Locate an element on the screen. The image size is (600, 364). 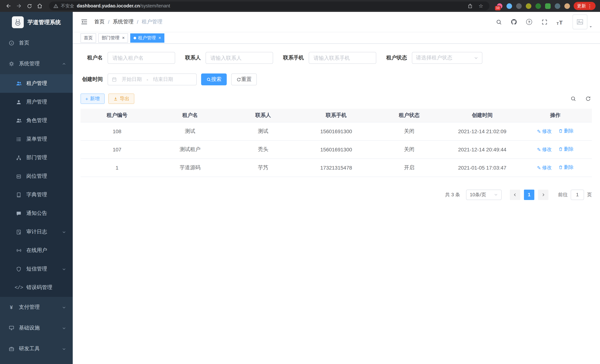
browser-update-button: 更新 ⋮ is located at coordinates (585, 6).